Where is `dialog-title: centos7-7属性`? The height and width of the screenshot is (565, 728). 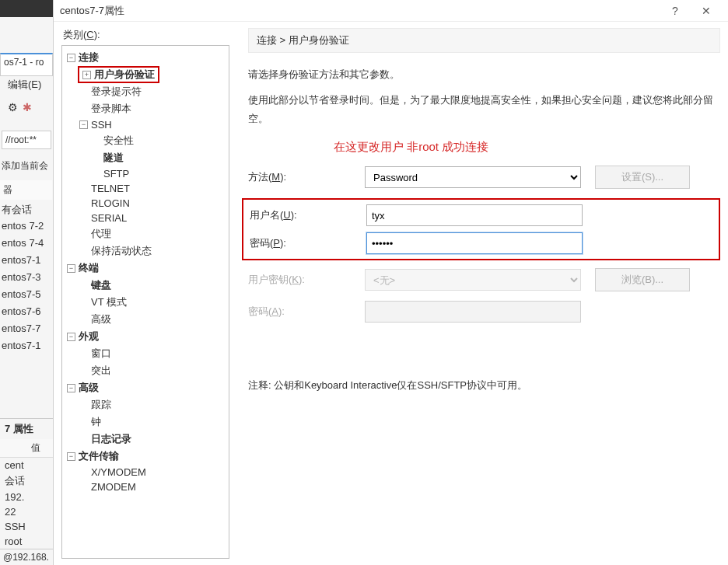 dialog-title: centos7-7属性 is located at coordinates (92, 11).